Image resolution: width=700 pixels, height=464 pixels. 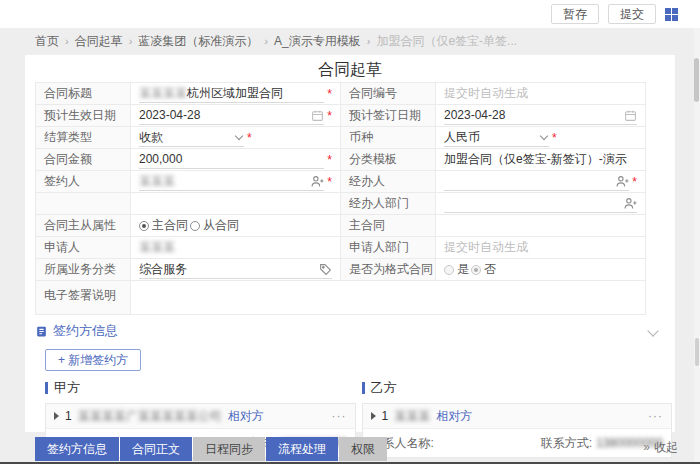 I want to click on category-template-field: 加盟合同（仅e签宝-新签订）-演示, so click(x=541, y=160).